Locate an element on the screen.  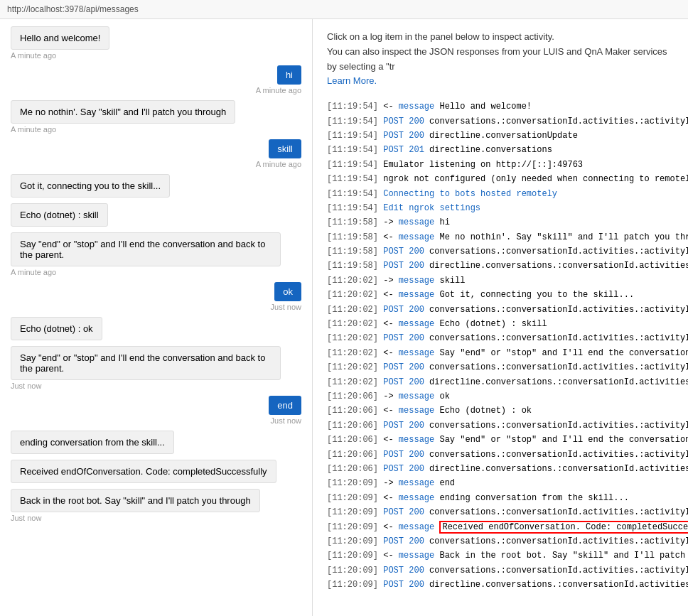
chat-message: okJust now is located at coordinates (156, 297).